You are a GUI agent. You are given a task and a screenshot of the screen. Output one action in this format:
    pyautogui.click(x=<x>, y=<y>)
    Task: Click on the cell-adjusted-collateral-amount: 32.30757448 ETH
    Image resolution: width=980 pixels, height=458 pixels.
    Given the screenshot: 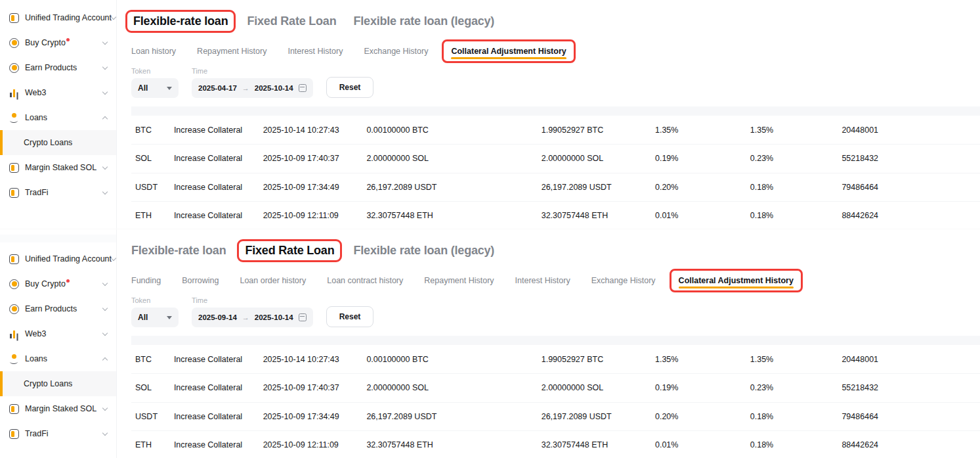 What is the action you would take?
    pyautogui.click(x=593, y=444)
    